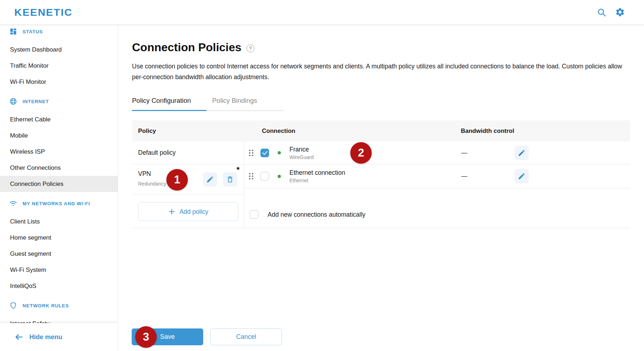 The width and height of the screenshot is (644, 351). What do you see at coordinates (59, 66) in the screenshot?
I see `sidebar-item-traffic-monitor: Traffic Monitor` at bounding box center [59, 66].